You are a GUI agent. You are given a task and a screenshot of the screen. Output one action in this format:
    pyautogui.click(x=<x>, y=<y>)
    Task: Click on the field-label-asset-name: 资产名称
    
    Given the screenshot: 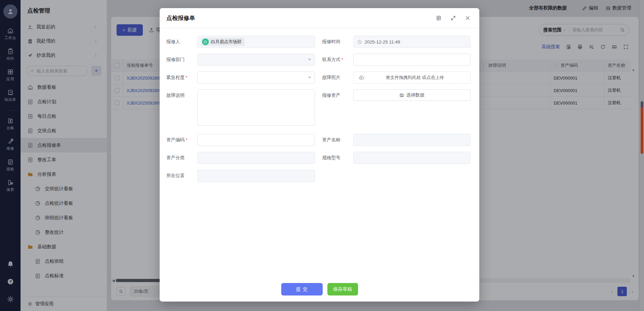 What is the action you would take?
    pyautogui.click(x=338, y=138)
    